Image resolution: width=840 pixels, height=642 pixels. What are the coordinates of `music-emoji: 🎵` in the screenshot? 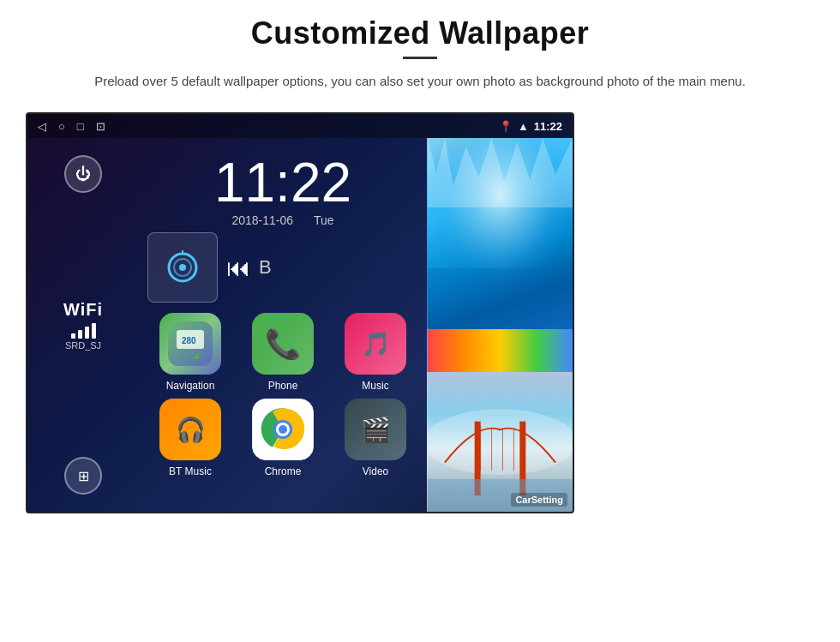 It's located at (375, 345).